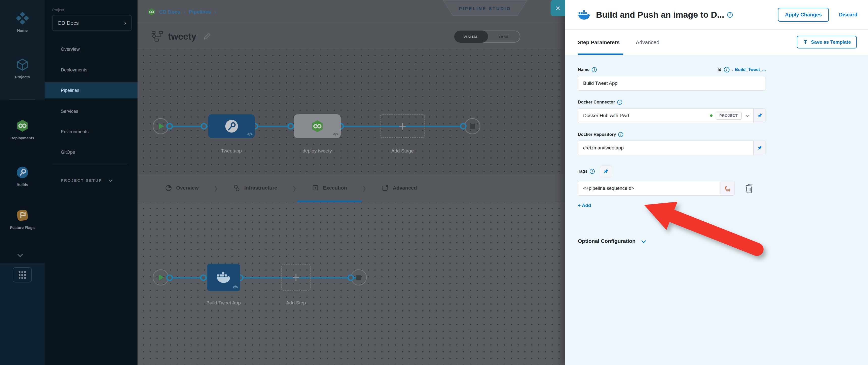 Image resolution: width=868 pixels, height=365 pixels. Describe the element at coordinates (182, 188) in the screenshot. I see `tab-overview: Overview` at that location.